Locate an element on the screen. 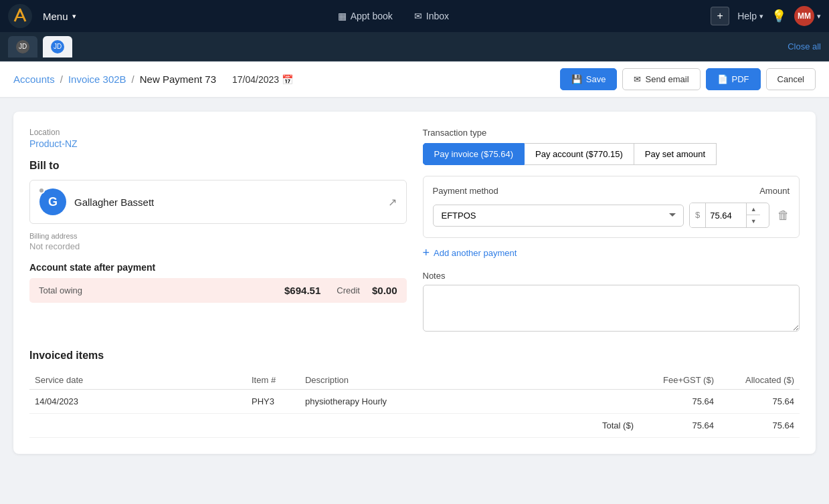 This screenshot has height=504, width=829. credit-amount: $0.00 is located at coordinates (385, 290).